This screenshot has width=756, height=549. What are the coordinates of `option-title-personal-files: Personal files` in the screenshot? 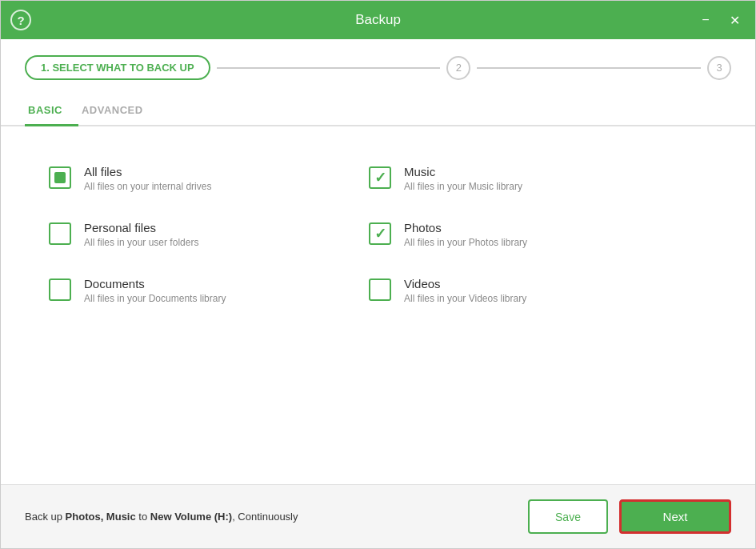 It's located at (141, 227).